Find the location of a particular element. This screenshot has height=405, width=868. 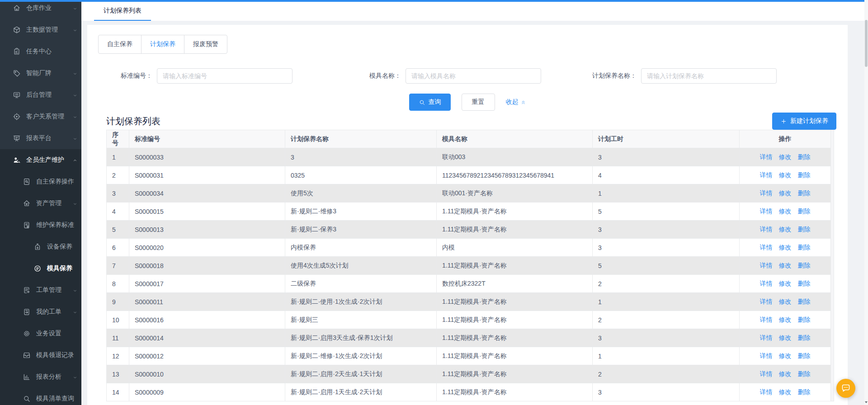

mold-name-input is located at coordinates (473, 76).